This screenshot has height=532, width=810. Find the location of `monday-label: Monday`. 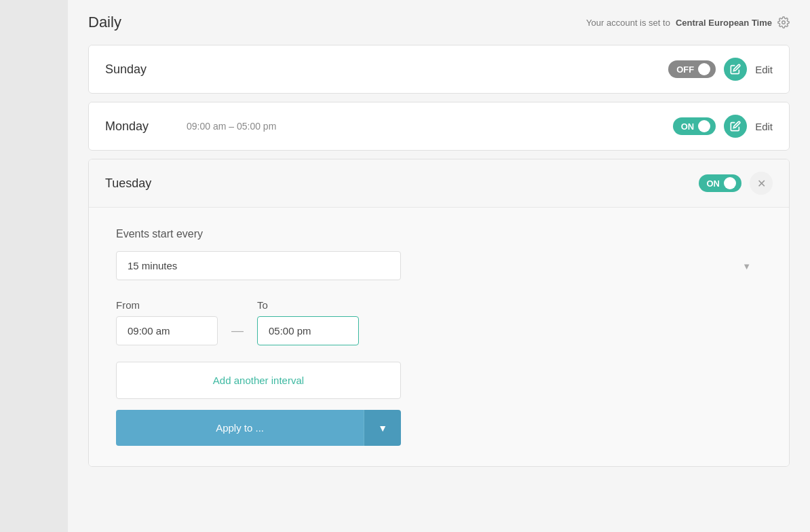

monday-label: Monday is located at coordinates (146, 126).